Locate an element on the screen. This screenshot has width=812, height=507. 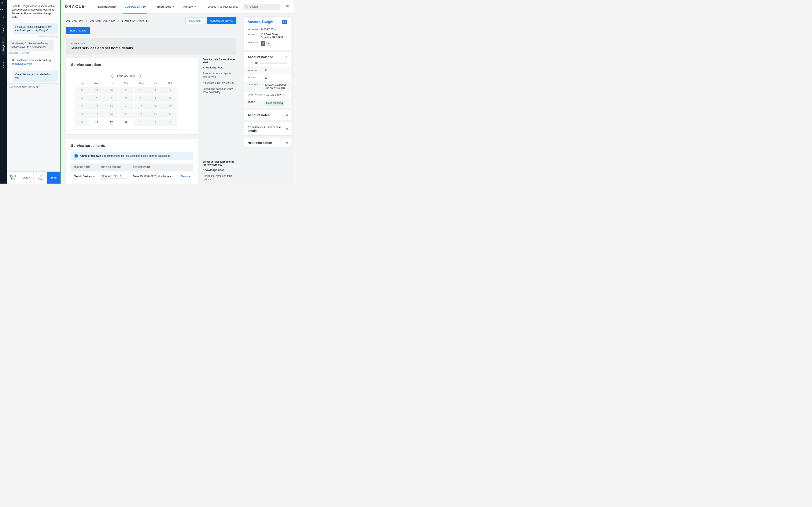
table-row: Gas ResidentialStandard rate▼Meter ID #9… is located at coordinates (132, 183).